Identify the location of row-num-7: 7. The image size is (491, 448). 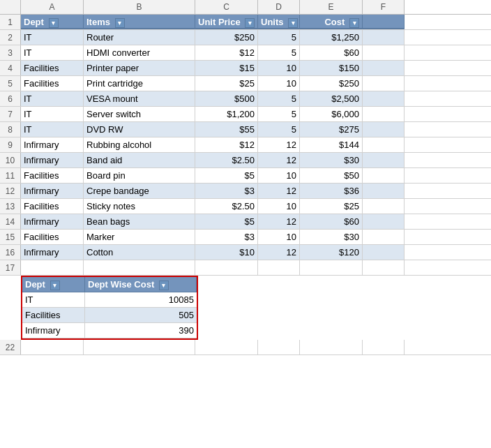
(10, 114).